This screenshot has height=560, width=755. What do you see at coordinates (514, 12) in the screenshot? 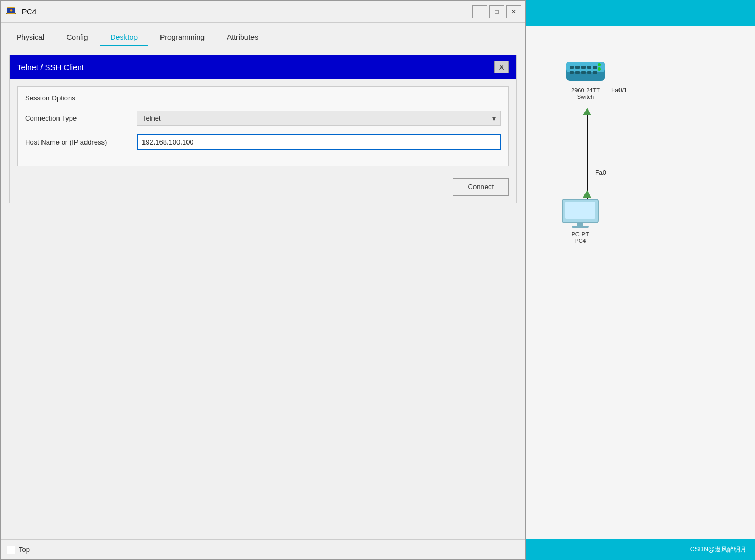
I see `close-button: ✕` at bounding box center [514, 12].